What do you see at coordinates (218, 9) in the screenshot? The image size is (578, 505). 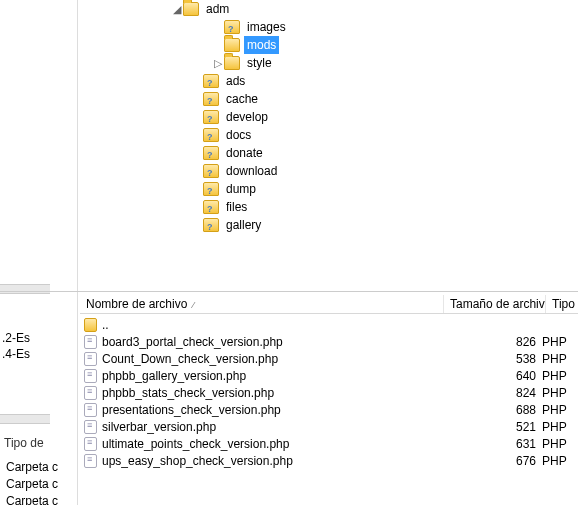 I see `tree-node-label: adm` at bounding box center [218, 9].